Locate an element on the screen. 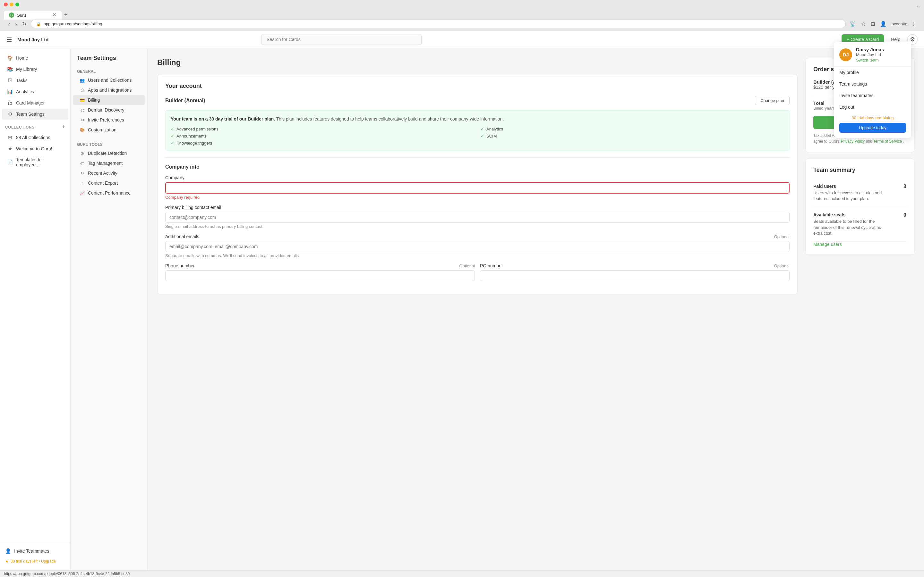 This screenshot has height=577, width=924. plan-header: Builder (Annual) Change plan is located at coordinates (477, 101).